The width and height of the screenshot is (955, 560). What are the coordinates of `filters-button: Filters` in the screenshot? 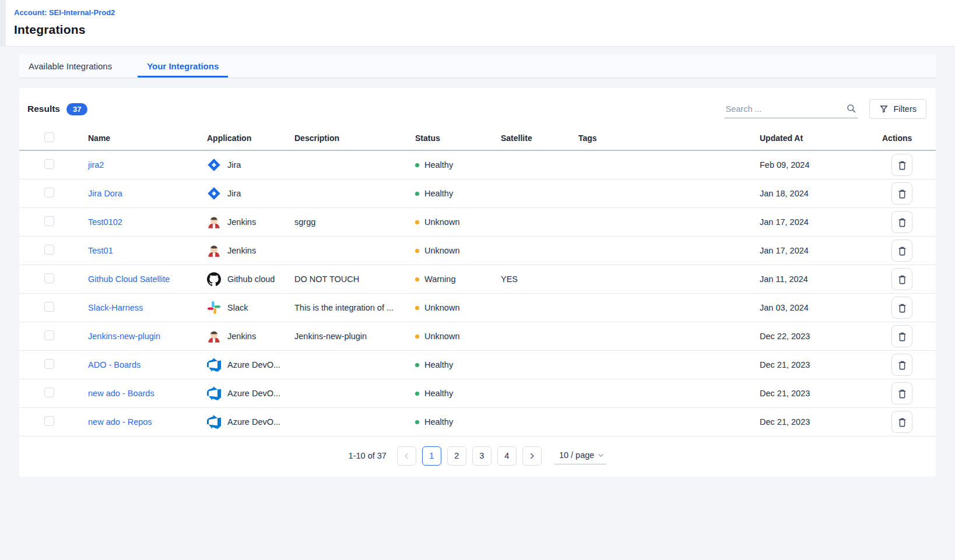 It's located at (898, 109).